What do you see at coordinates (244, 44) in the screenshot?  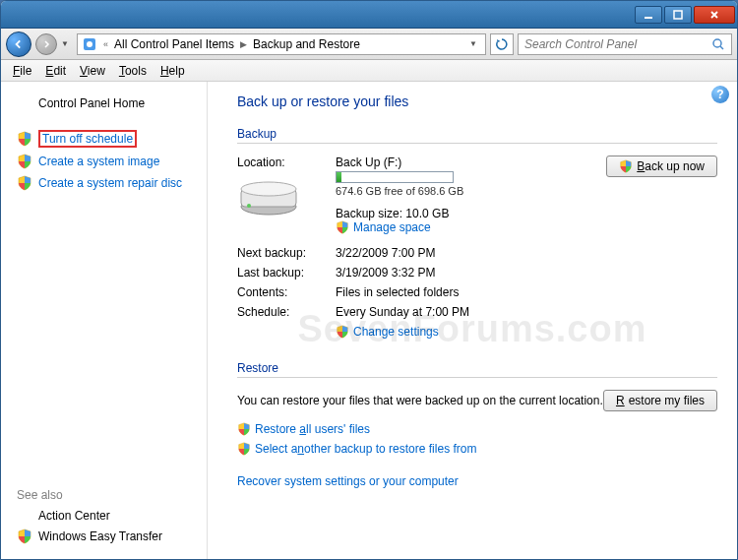 I see `chevron-right-icon: ▶` at bounding box center [244, 44].